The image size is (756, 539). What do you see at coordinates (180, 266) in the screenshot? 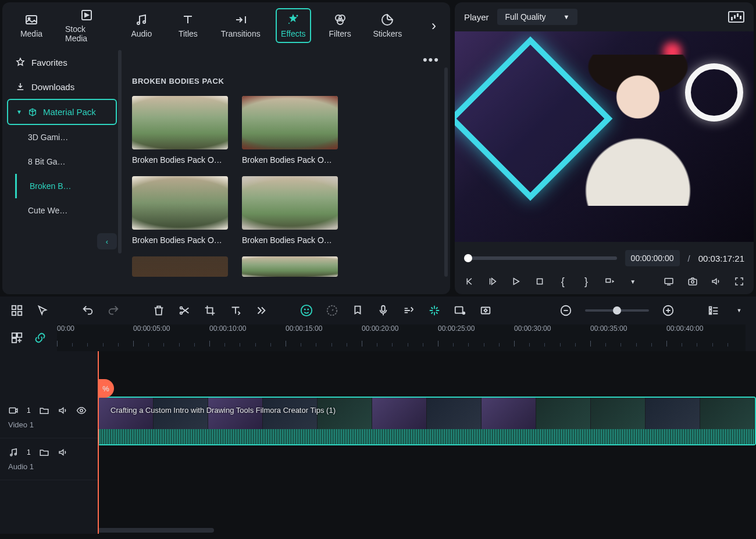
I see `effect-thumbnail` at bounding box center [180, 266].